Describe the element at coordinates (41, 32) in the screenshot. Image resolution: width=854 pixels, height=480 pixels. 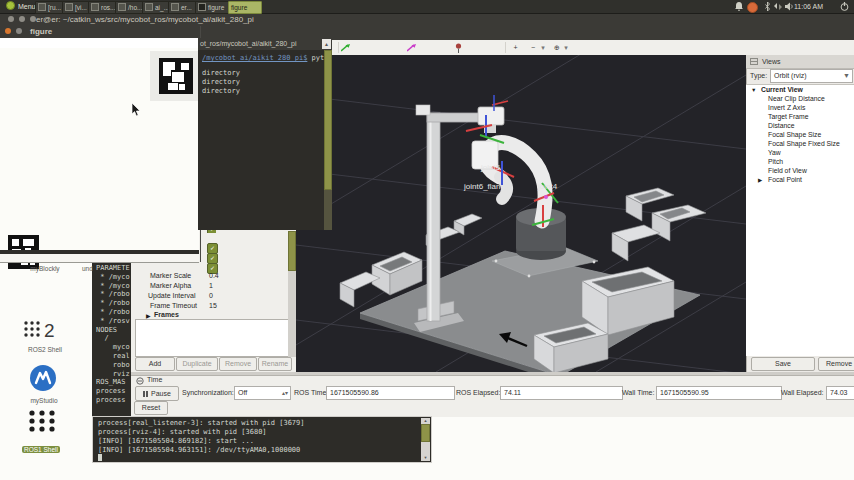
I see `figure-title: figure` at that location.